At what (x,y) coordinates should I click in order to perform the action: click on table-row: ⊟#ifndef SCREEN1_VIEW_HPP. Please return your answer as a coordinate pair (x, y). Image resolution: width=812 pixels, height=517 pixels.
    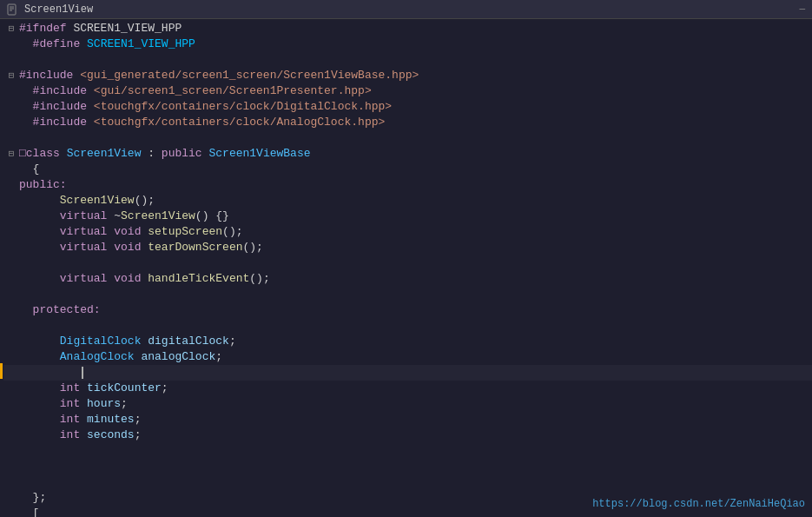
    Looking at the image, I should click on (408, 29).